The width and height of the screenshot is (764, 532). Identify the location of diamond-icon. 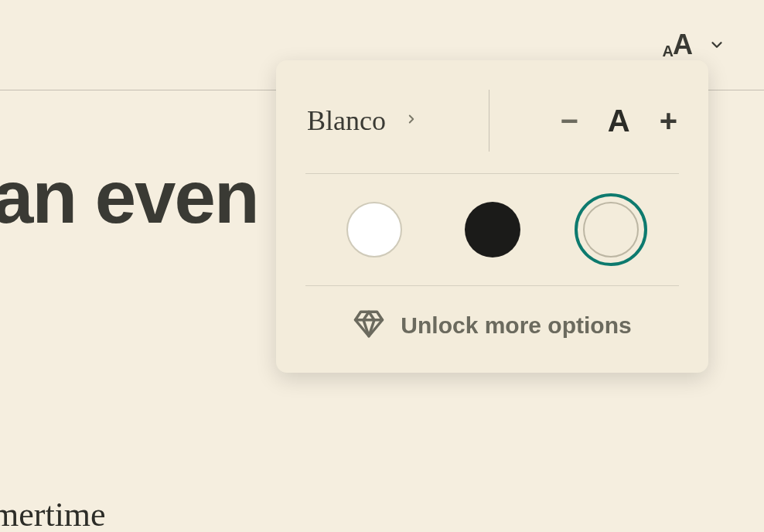
(369, 326).